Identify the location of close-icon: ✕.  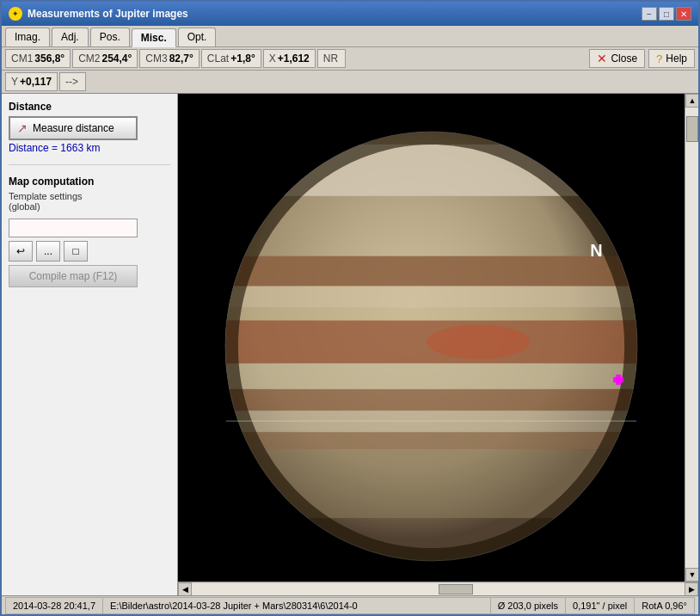
(602, 59).